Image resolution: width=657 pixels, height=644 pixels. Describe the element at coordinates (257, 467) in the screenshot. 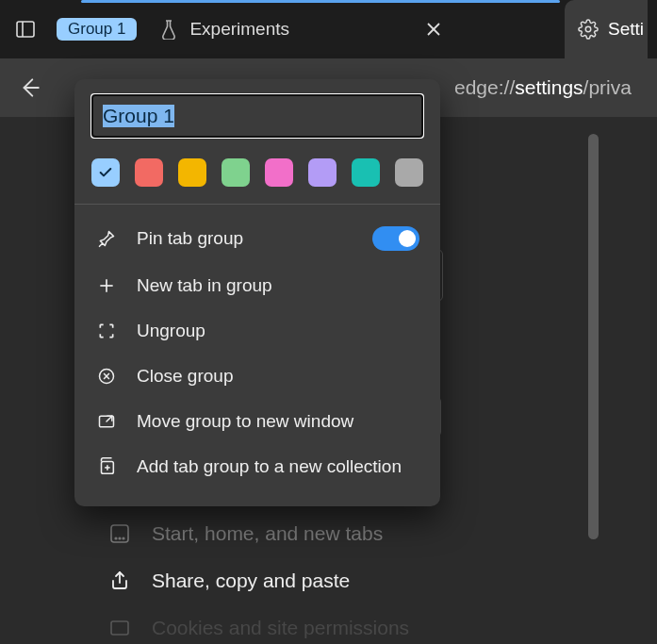

I see `menu-add-to-collection: Add tab group to a new collection` at that location.